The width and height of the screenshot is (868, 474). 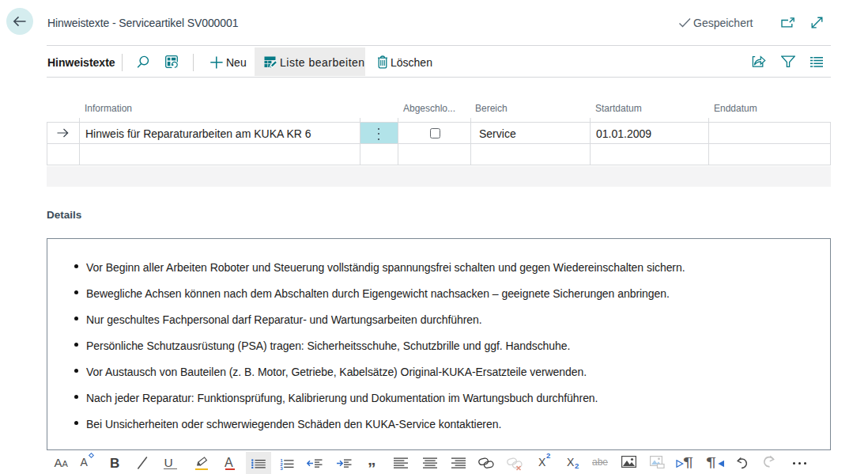 I want to click on svg-text: 3, so click(x=281, y=468).